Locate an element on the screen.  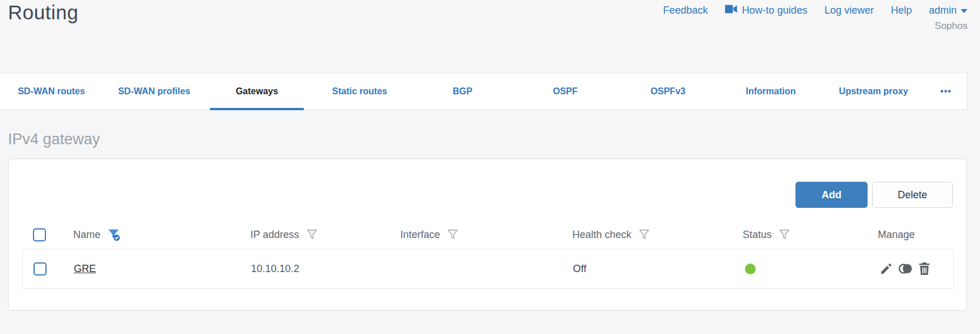
column-header-name: Name is located at coordinates (162, 235).